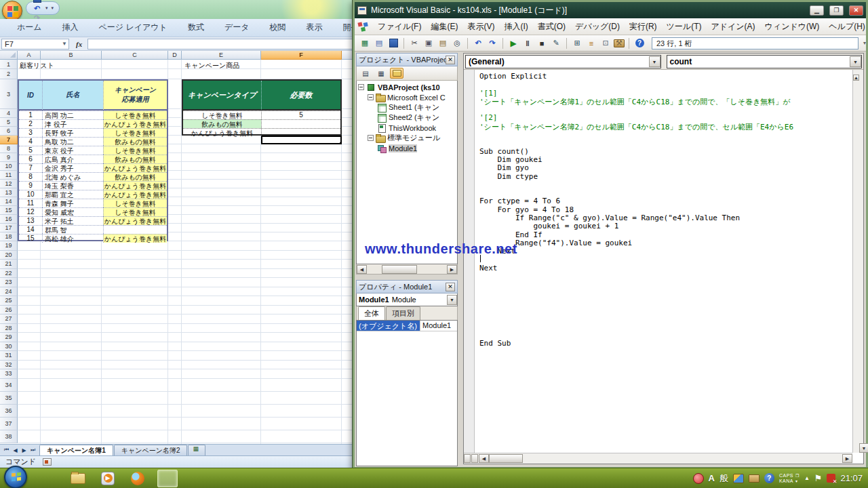 This screenshot has height=488, width=868. I want to click on scroll-down-icon: ▼, so click(864, 448).